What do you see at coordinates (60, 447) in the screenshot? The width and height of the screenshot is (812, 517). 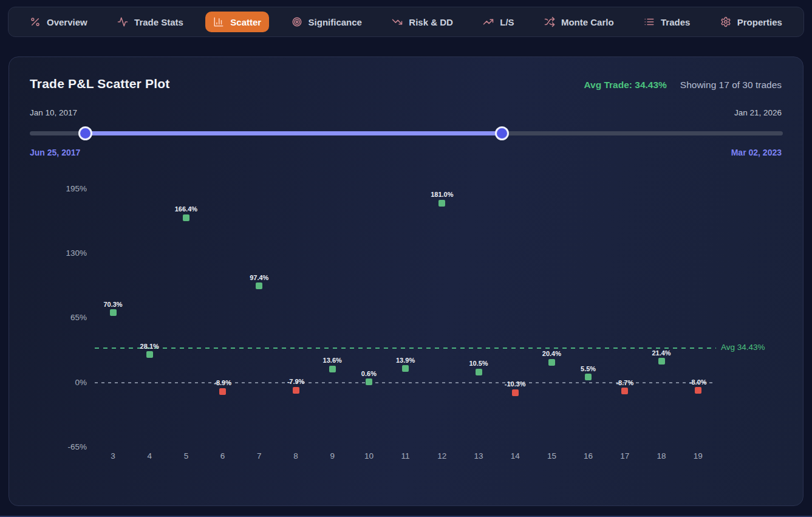 I see `y-axis-tick: -65%` at bounding box center [60, 447].